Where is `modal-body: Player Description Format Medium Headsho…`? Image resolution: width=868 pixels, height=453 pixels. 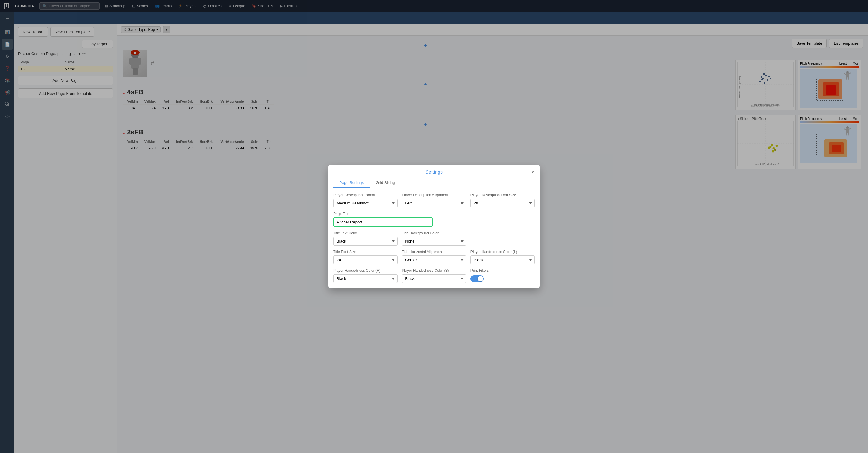
modal-body: Player Description Format Medium Headsho… is located at coordinates (381, 207).